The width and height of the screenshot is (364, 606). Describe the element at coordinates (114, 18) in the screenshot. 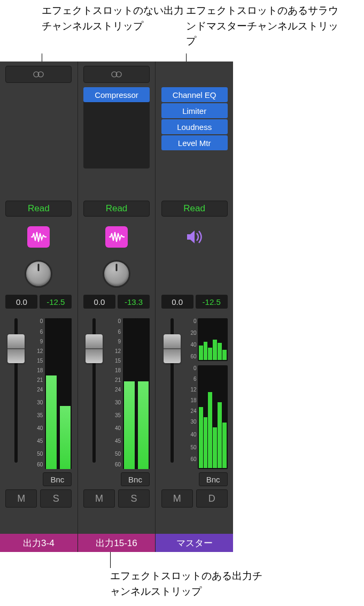

I see `caption-top-left: エフェクトスロットのない出力チャンネルストリップ` at that location.